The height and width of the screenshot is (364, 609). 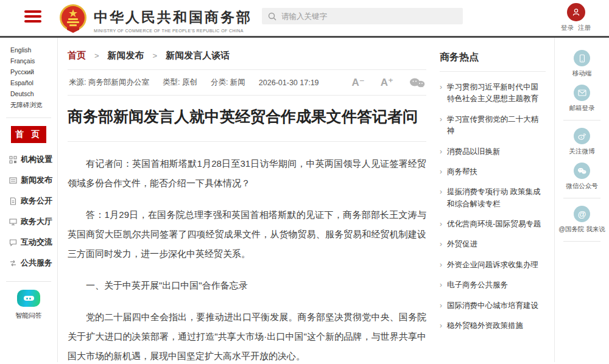 I want to click on hot-topics-title: 商务热点, so click(x=493, y=57).